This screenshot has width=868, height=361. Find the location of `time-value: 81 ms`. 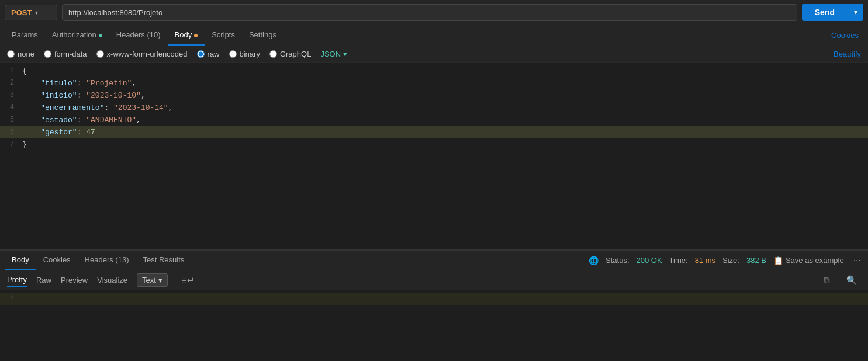

time-value: 81 ms is located at coordinates (705, 261).